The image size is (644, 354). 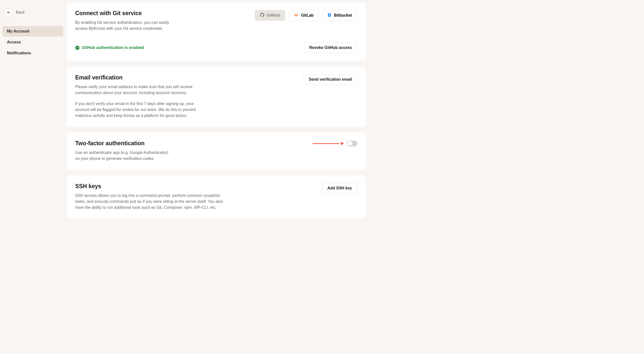 I want to click on send-verification-email-button: Send verification email, so click(x=330, y=80).